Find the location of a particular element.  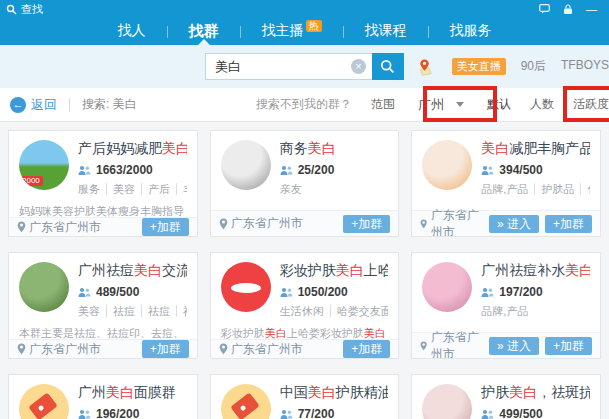

region-dropdown: 广州 is located at coordinates (441, 105).